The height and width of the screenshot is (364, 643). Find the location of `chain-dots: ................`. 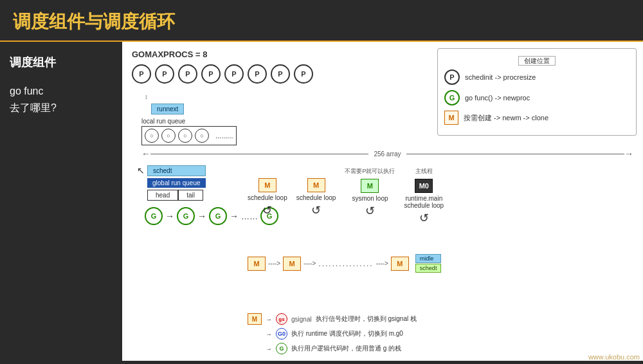

chain-dots: ................ is located at coordinates (346, 264).